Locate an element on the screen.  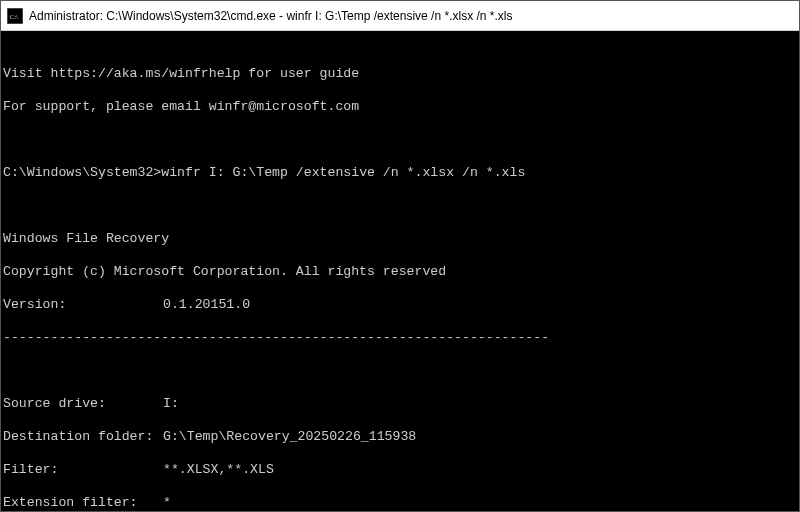
window-title: Administrator: C:\Windows\System32\cmd.e… is located at coordinates (270, 16).